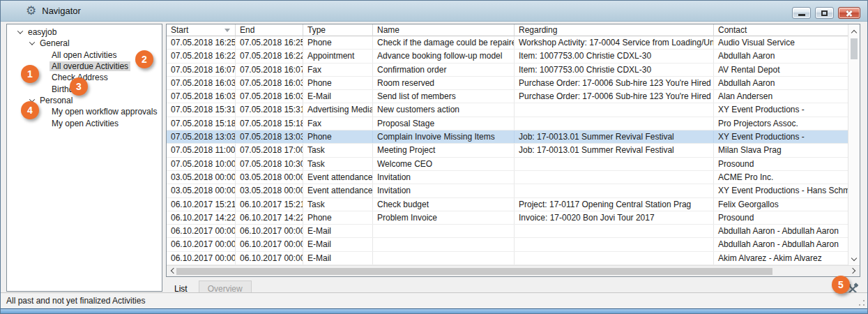 This screenshot has width=868, height=314. I want to click on table-row: 06.10.2017 15:2106.10.2017 15:21TaskChec…, so click(508, 205).